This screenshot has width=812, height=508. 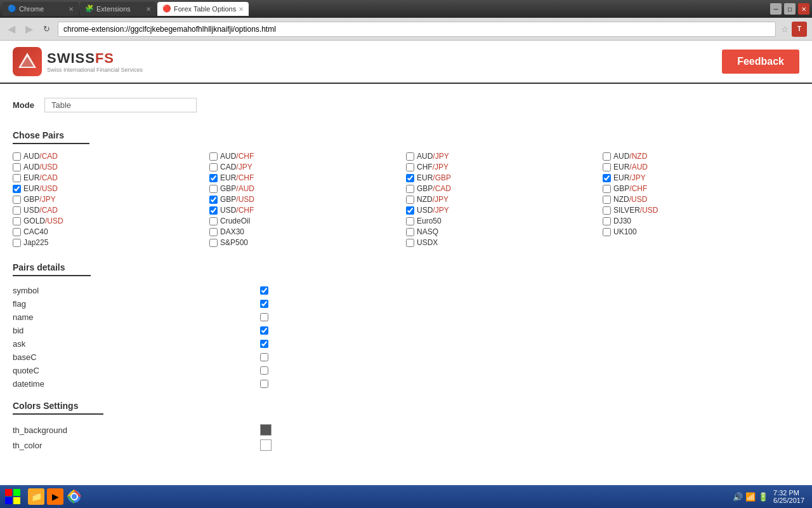 I want to click on pair-checkbox-GBPUSD, so click(x=213, y=199).